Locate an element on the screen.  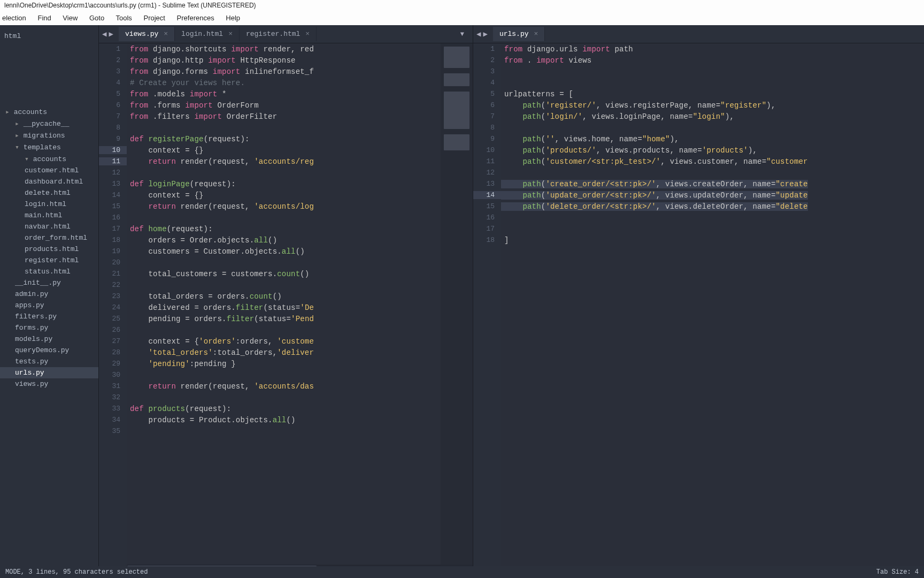
sidebar-item: main.html is located at coordinates (49, 215).